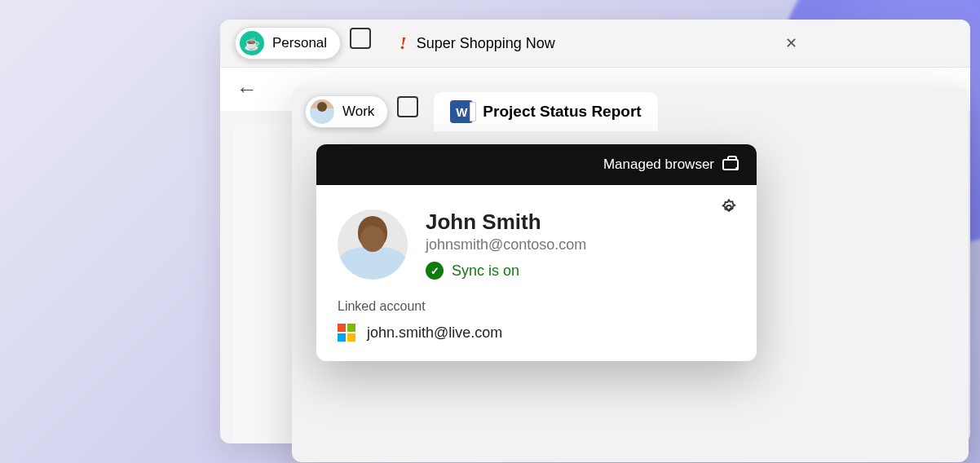 The image size is (980, 463). I want to click on alert-icon: !, so click(403, 43).